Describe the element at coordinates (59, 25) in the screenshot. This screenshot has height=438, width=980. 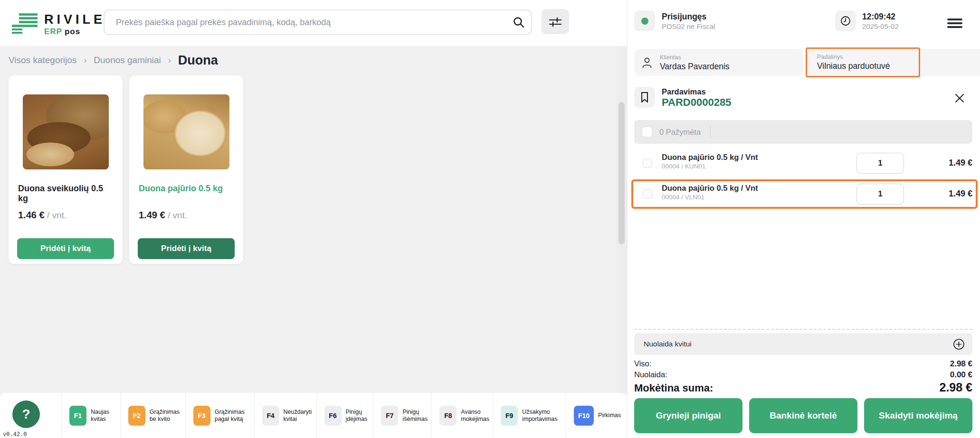
I see `app-logo: RIVILE ERPpos` at that location.